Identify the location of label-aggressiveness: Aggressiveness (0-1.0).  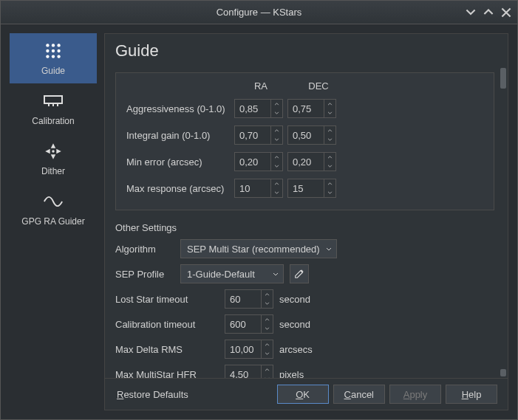
(178, 109).